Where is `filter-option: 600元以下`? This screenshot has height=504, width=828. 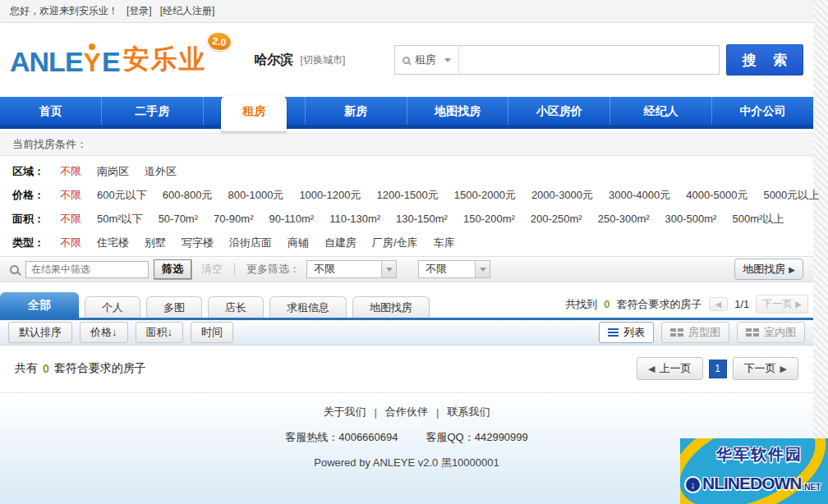 filter-option: 600元以下 is located at coordinates (122, 195).